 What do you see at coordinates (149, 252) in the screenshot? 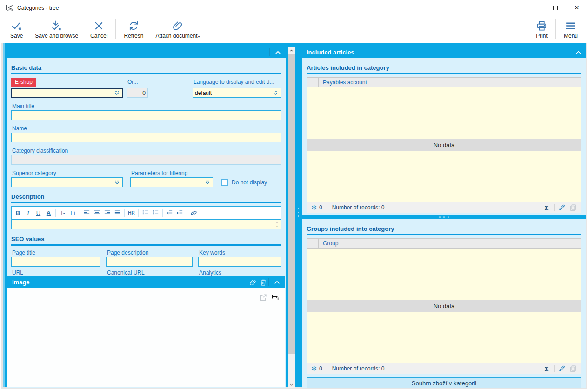
I see `page-description-label: Page description` at bounding box center [149, 252].